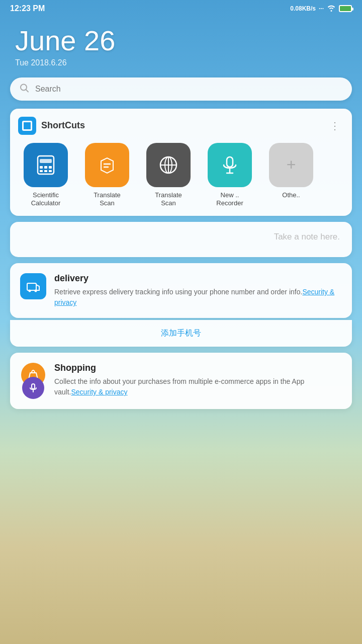 The width and height of the screenshot is (362, 644). Describe the element at coordinates (168, 165) in the screenshot. I see `globe-icon` at that location.